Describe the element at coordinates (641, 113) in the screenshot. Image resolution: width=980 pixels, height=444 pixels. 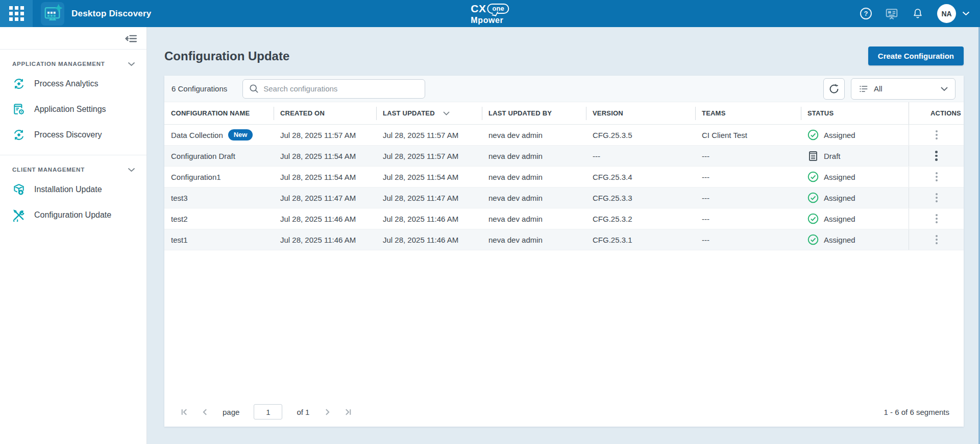
I see `column-version: VERSION` at that location.